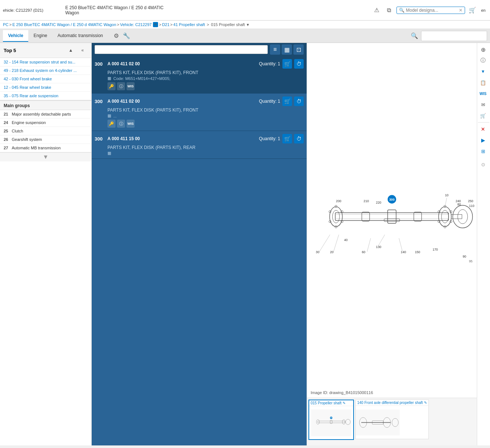 Image resolution: width=490 pixels, height=448 pixels. I want to click on top5-collapse-icon: ▲, so click(71, 50).